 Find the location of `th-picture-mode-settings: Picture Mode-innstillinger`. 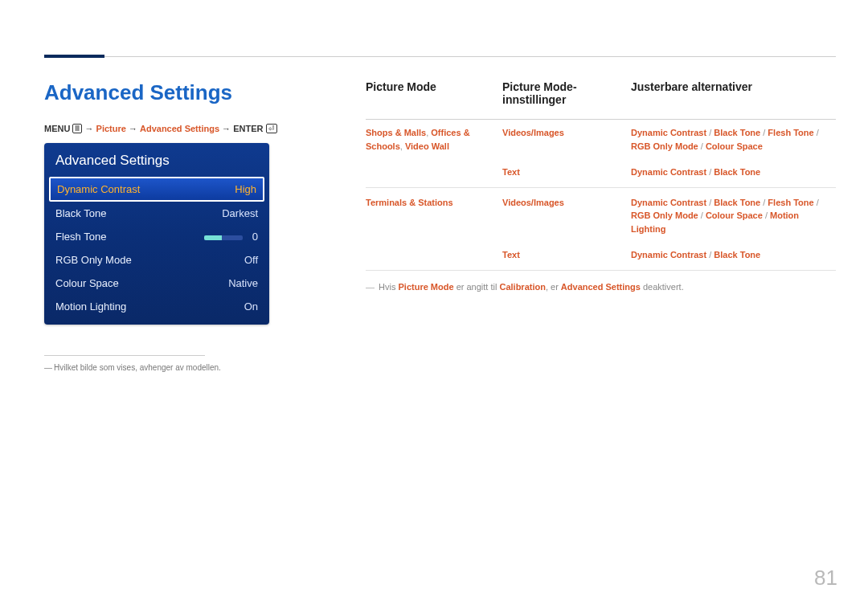

th-picture-mode-settings: Picture Mode-innstillinger is located at coordinates (567, 93).